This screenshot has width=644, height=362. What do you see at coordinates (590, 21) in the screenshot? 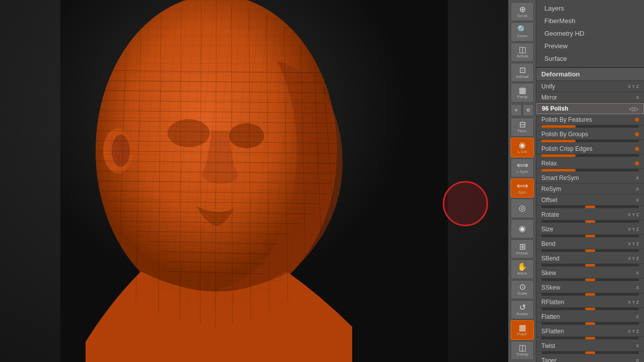
I see `menu-fibermesh: FiberMesh` at bounding box center [590, 21].